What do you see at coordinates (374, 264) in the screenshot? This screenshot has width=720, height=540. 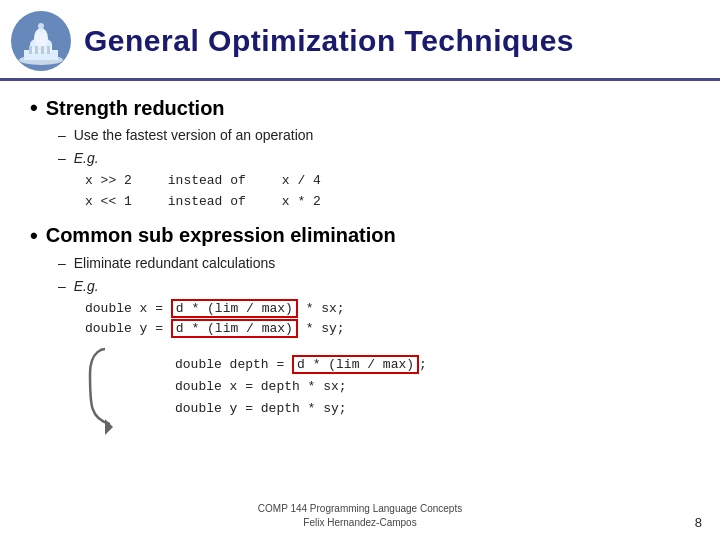 I see `section2-sub1: – Eliminate redundant calculations` at bounding box center [374, 264].